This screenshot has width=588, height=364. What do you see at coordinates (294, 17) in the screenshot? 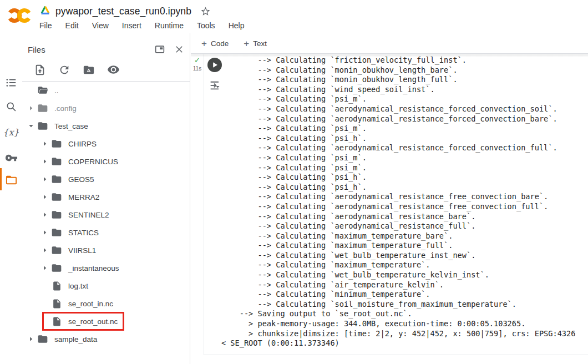
I see `header: pywapor_test_case_run0.ipynb FileEditVie…` at bounding box center [294, 17].